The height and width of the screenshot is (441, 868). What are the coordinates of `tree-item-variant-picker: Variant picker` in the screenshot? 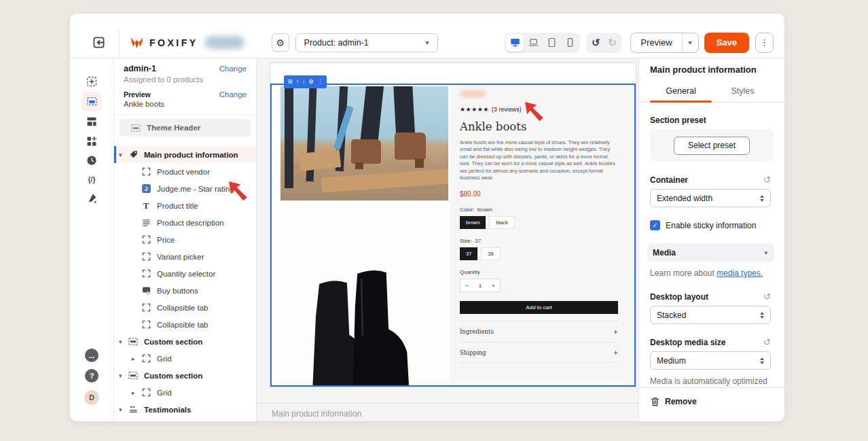 It's located at (185, 257).